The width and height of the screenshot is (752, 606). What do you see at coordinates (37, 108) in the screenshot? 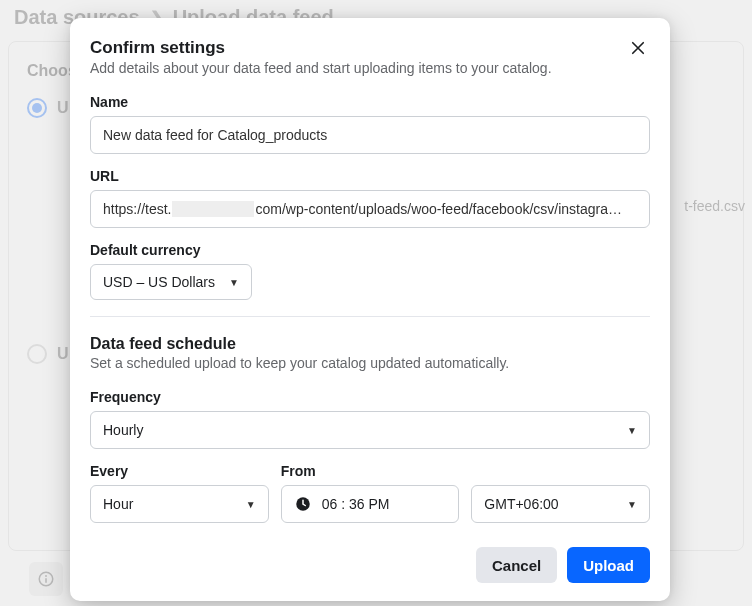
I see `radio-selected-icon` at bounding box center [37, 108].